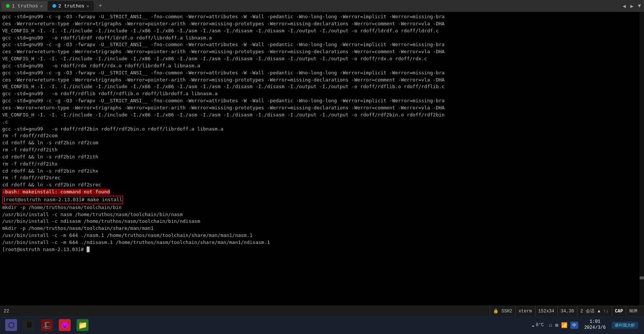 Image resolution: width=644 pixels, height=334 pixels. Describe the element at coordinates (11, 325) in the screenshot. I see `app-icon-1: ⬡` at that location.